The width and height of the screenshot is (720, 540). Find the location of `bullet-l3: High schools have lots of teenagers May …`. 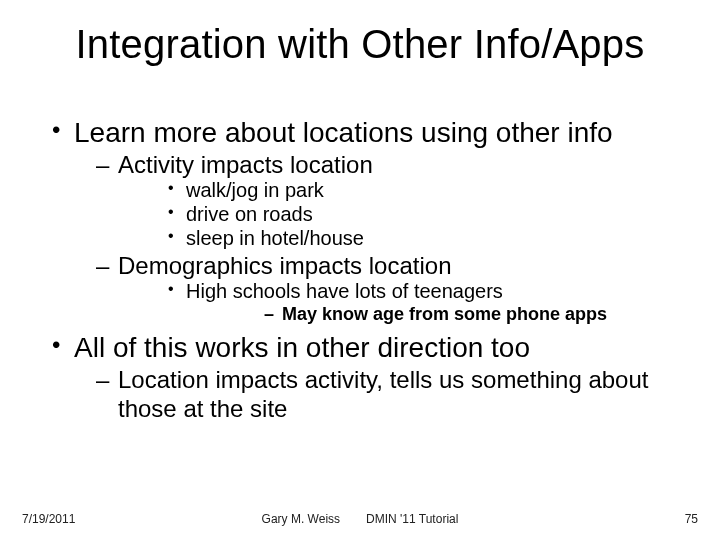

bullet-l3: High schools have lots of teenagers May … is located at coordinates (400, 302).